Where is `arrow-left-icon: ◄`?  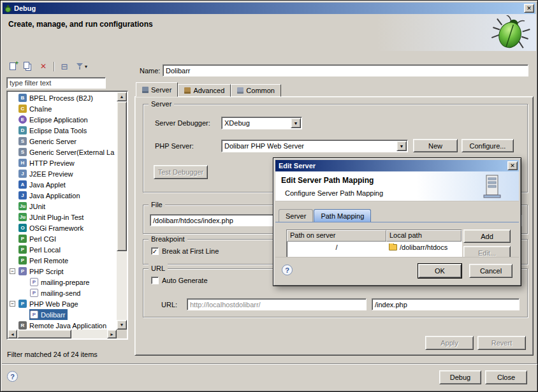 arrow-left-icon: ◄ is located at coordinates (13, 334).